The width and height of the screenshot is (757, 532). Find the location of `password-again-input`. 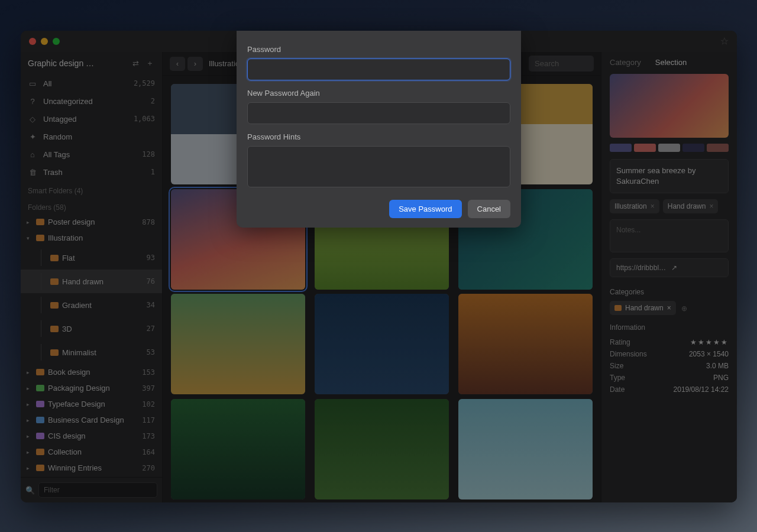

password-again-input is located at coordinates (378, 113).